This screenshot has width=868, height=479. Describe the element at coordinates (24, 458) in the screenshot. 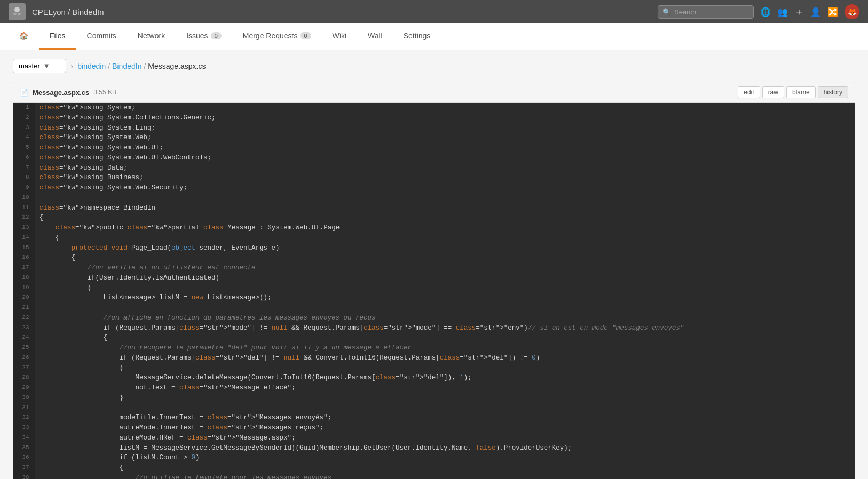

I see `line-number: 36` at that location.